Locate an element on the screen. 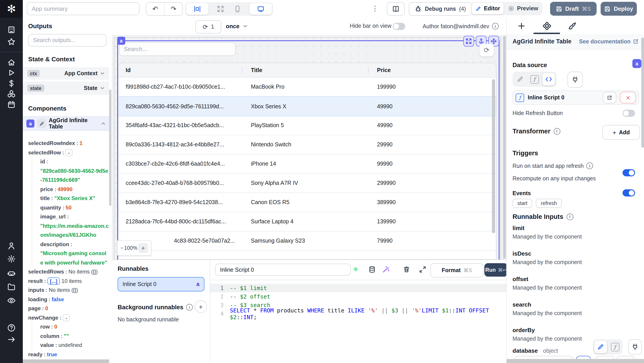  output-tree-row-ready: ready:true is located at coordinates (68, 354).